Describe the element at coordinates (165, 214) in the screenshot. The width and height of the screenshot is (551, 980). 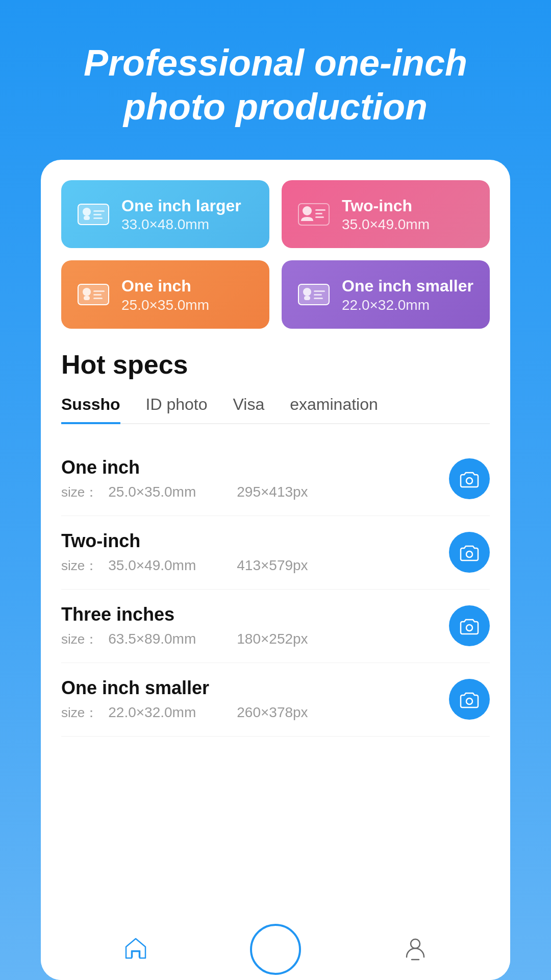
I see `photo-card-one-inch-larger: One inch larger 33.0×48.0mm` at that location.